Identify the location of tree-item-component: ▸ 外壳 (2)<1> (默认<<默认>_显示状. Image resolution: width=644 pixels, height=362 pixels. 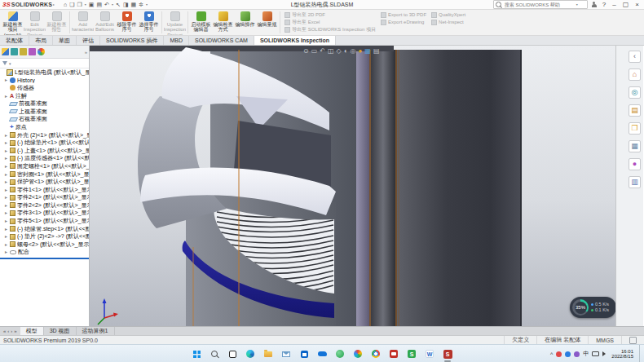
(44, 135).